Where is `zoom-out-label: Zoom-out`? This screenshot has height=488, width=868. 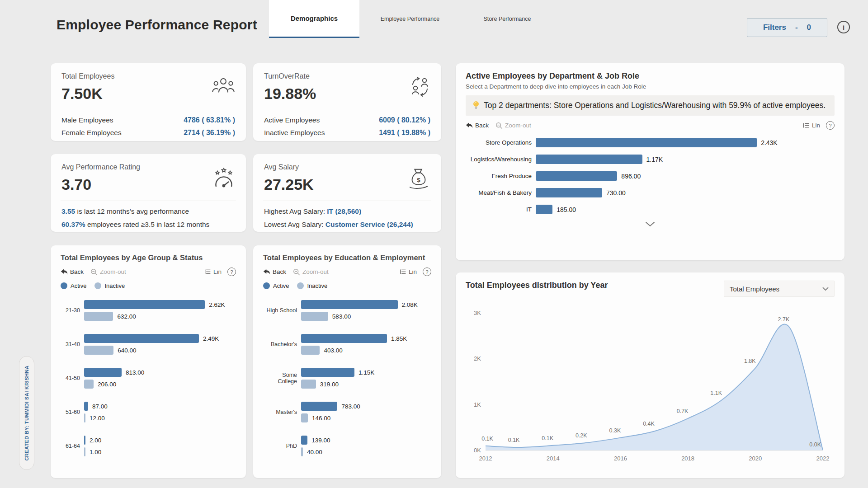 zoom-out-label: Zoom-out is located at coordinates (518, 126).